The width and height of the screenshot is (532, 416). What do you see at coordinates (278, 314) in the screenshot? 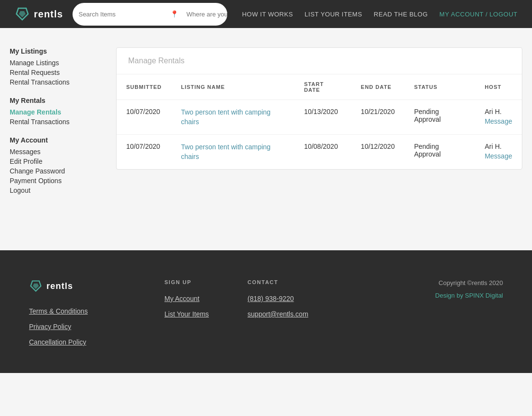
I see `footer-email-link: support@rentls.com` at bounding box center [278, 314].